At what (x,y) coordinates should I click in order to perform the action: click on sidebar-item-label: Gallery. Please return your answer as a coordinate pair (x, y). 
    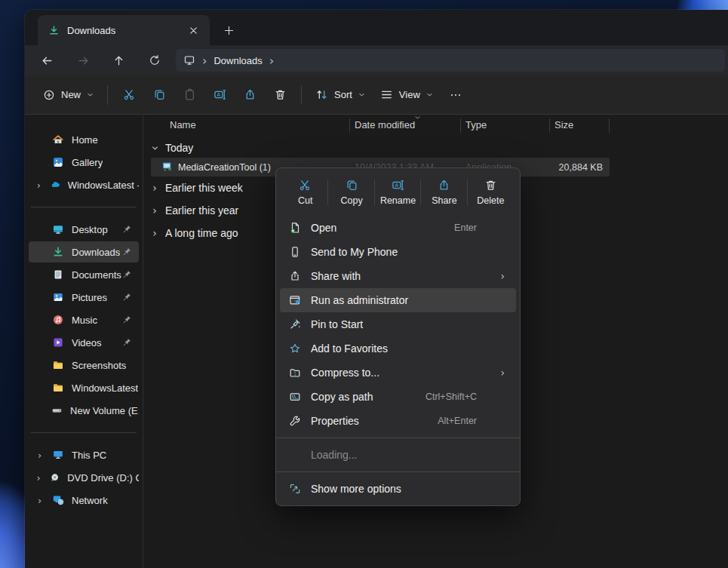
    Looking at the image, I should click on (88, 163).